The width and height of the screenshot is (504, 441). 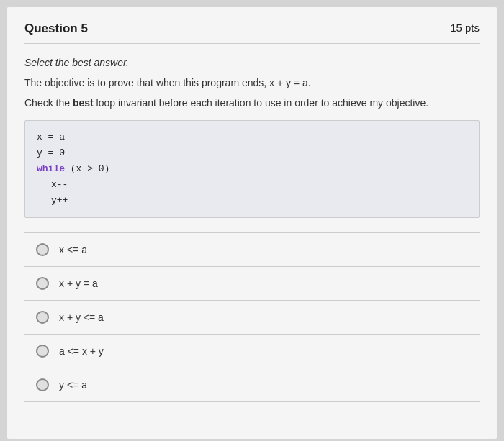 I want to click on option-2-label: x + y = a, so click(x=78, y=283).